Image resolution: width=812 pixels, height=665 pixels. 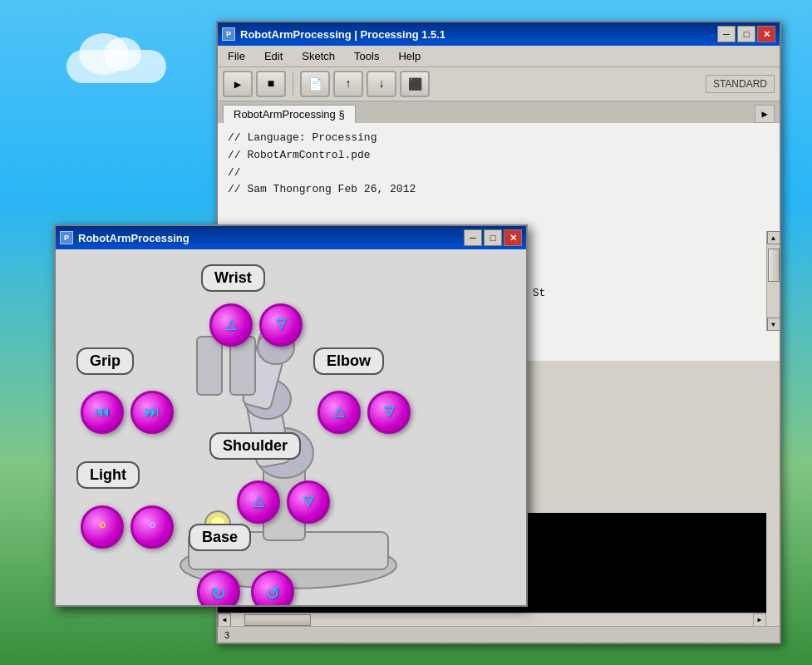 I want to click on status-bar: 3, so click(x=499, y=634).